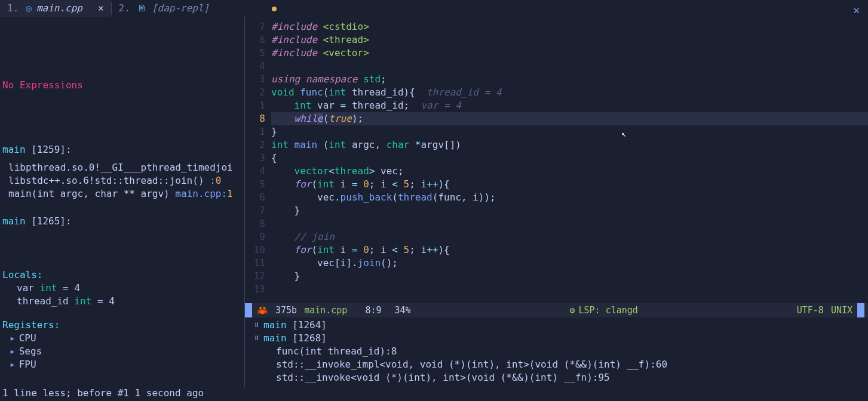  Describe the element at coordinates (123, 351) in the screenshot. I see `register-group: ▸Segs` at that location.